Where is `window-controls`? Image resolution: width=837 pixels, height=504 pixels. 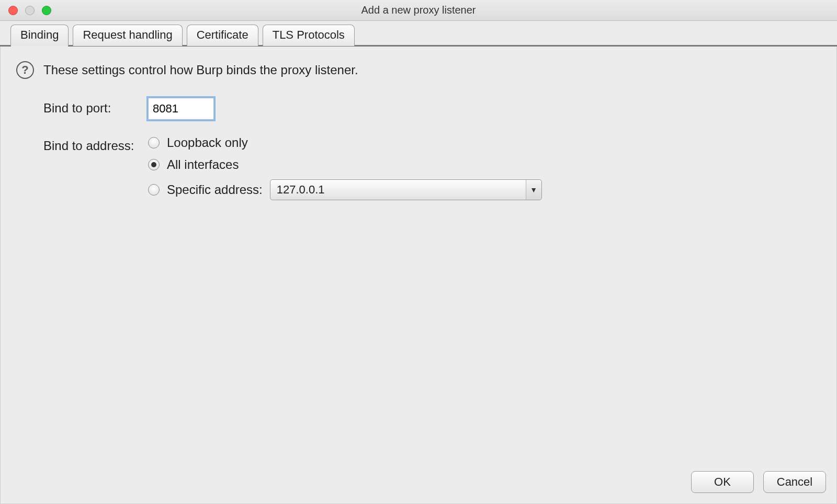
window-controls is located at coordinates (30, 10).